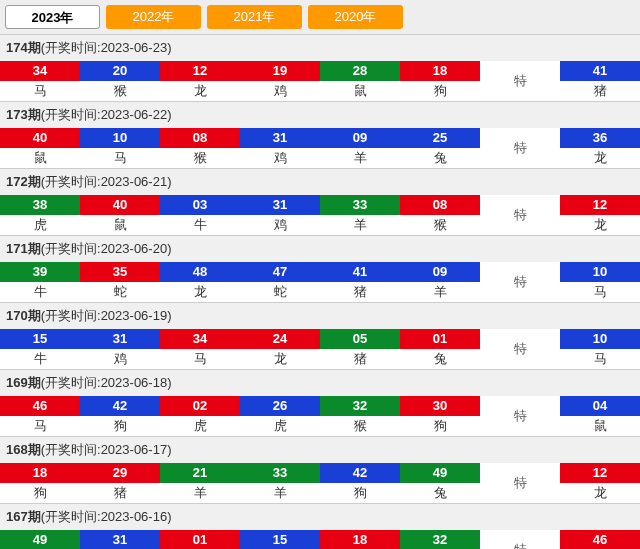  I want to click on ball-2: 01兔, so click(200, 540).